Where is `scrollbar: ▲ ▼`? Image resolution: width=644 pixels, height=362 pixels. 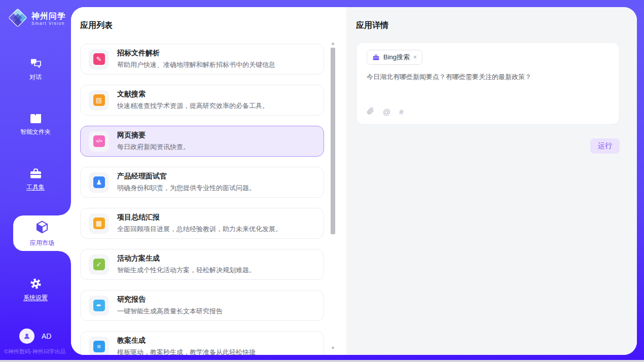
scrollbar: ▲ ▼ is located at coordinates (333, 196).